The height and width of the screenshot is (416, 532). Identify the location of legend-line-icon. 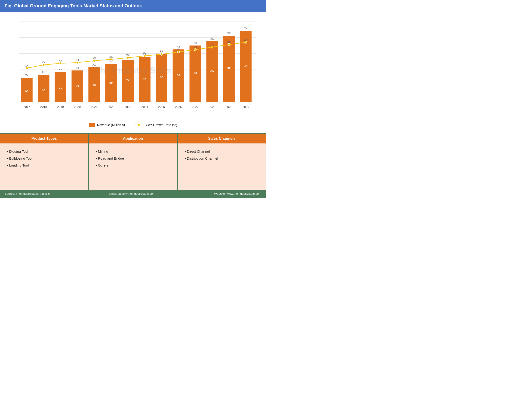
(139, 125).